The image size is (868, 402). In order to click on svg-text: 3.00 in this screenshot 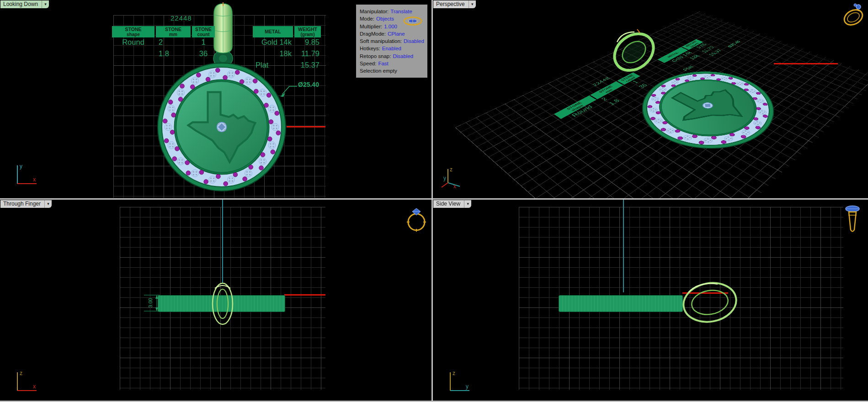, I will do `click(150, 302)`.